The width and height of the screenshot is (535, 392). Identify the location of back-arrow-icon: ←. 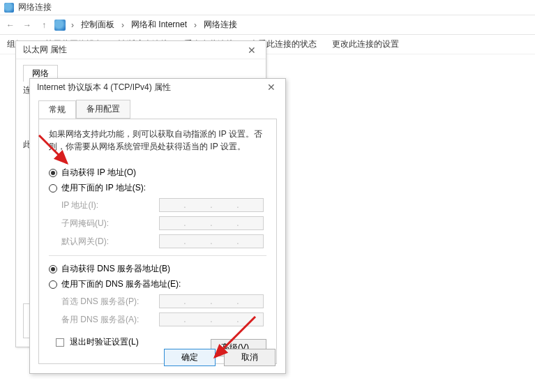
(10, 25).